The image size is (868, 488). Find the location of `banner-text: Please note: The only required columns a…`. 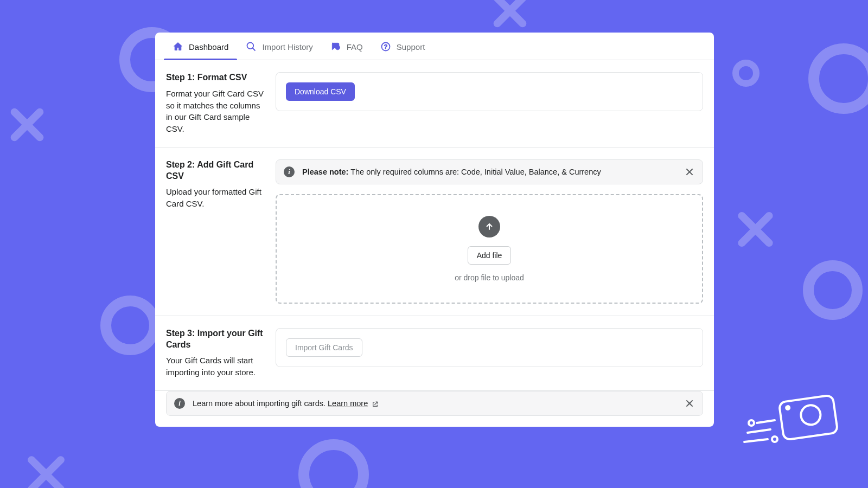

banner-text: Please note: The only required columns a… is located at coordinates (489, 172).